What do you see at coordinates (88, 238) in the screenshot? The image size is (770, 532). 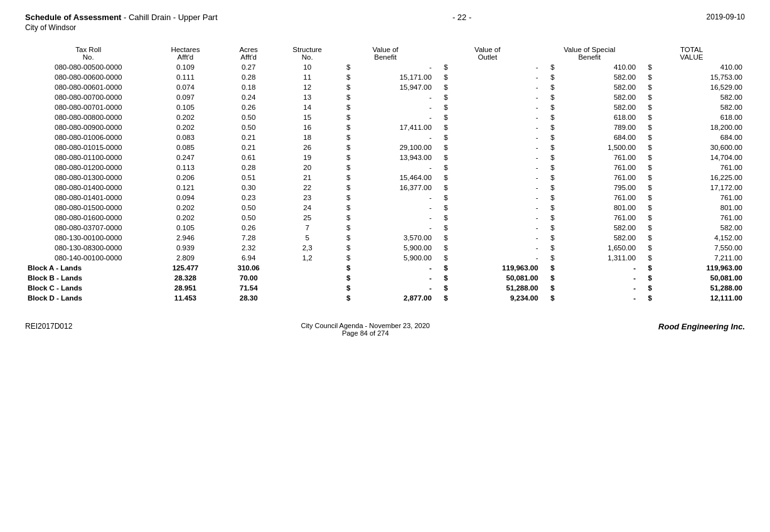 I see `cell-taxroll: 080-130-00100-0000` at bounding box center [88, 238].